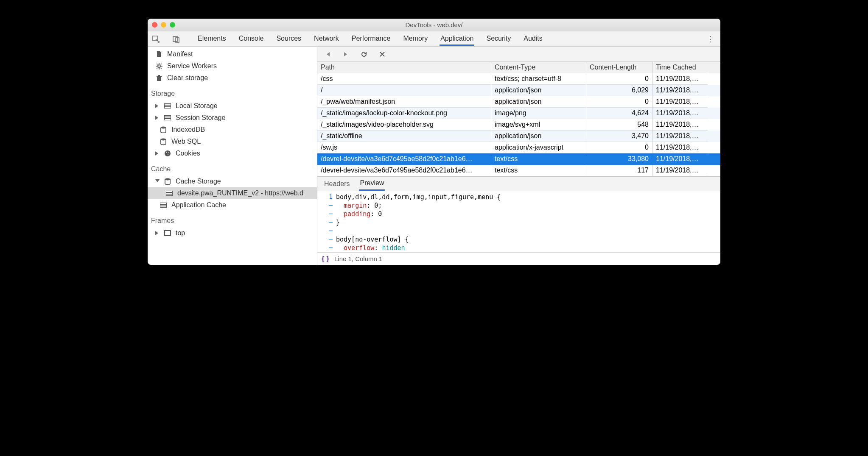 This screenshot has width=868, height=456. Describe the element at coordinates (404, 102) in the screenshot. I see `cell-path: /_pwa/web/manifest.json` at that location.